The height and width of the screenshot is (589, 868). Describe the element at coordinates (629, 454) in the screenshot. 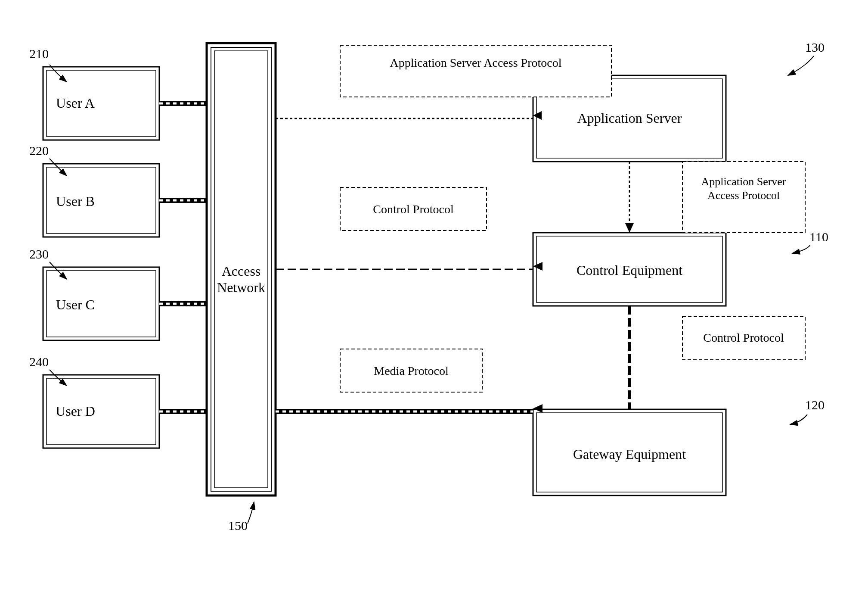

I see `gateway-equipment-label: Gateway Equipment` at that location.